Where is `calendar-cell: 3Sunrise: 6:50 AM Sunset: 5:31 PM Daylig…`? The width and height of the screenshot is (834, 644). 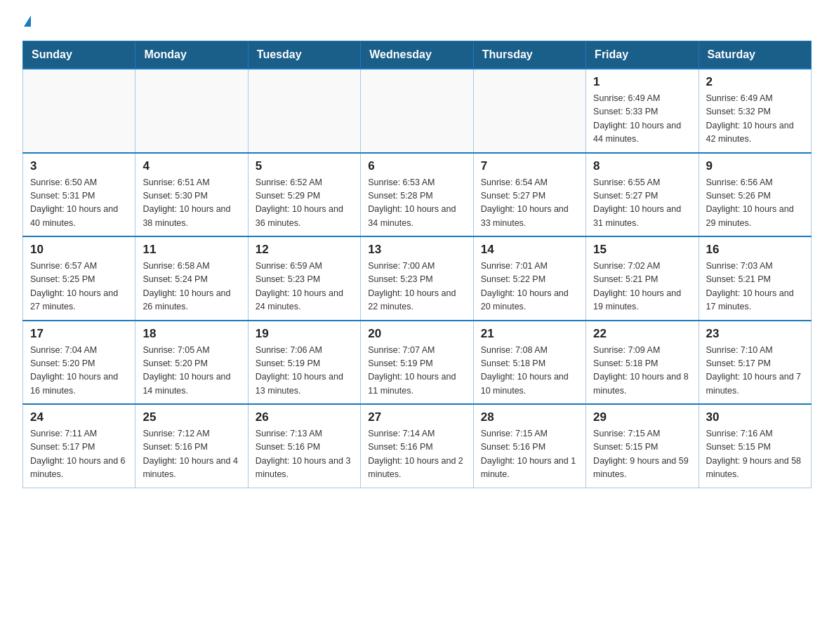 calendar-cell: 3Sunrise: 6:50 AM Sunset: 5:31 PM Daylig… is located at coordinates (79, 195).